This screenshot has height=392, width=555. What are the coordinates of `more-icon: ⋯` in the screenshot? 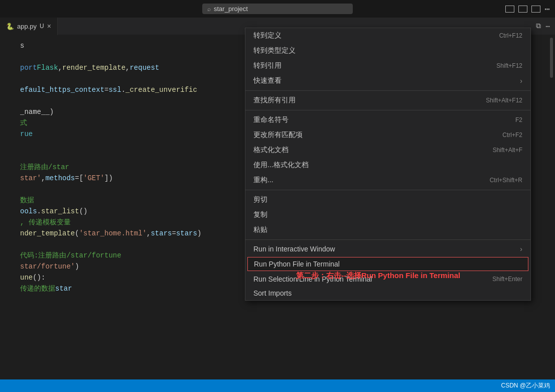 It's located at (547, 9).